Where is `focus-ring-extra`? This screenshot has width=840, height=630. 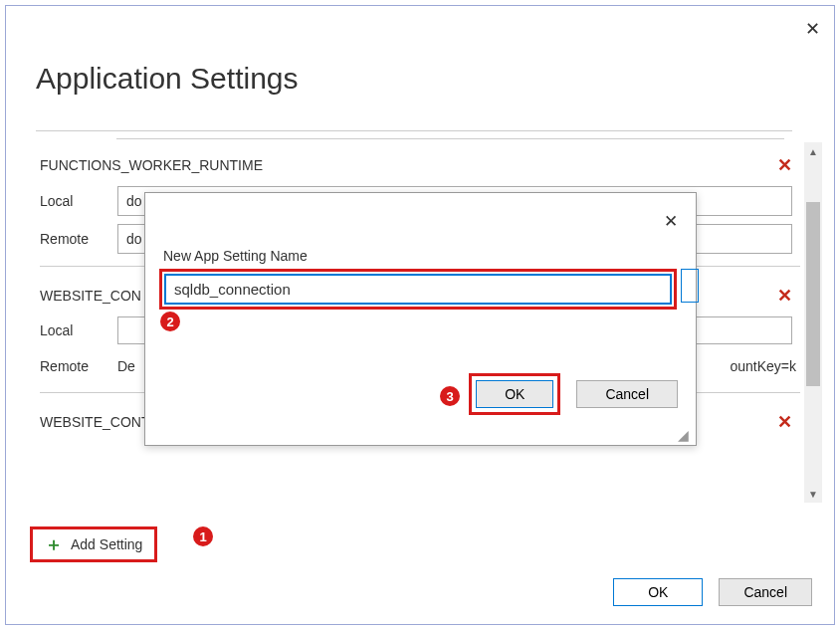
focus-ring-extra is located at coordinates (690, 286).